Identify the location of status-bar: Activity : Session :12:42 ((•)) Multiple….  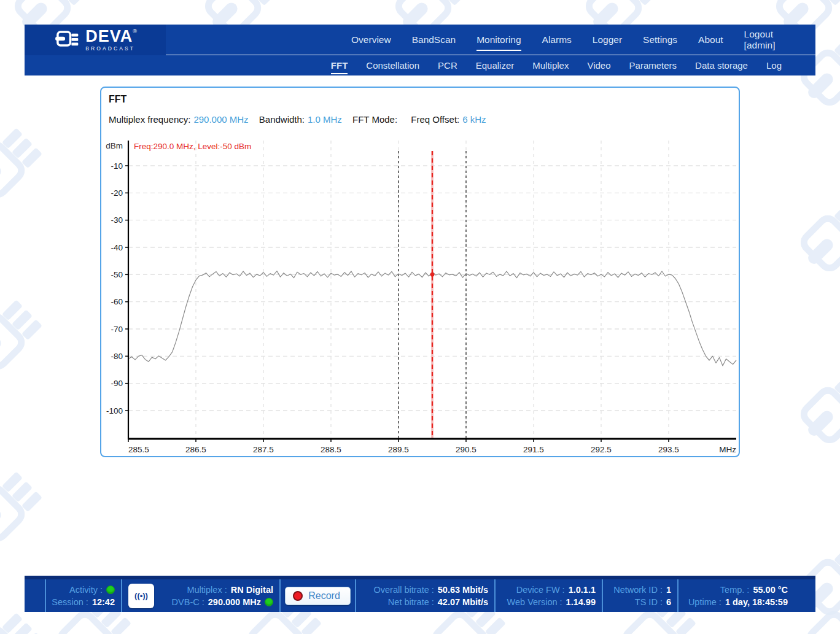
(420, 594).